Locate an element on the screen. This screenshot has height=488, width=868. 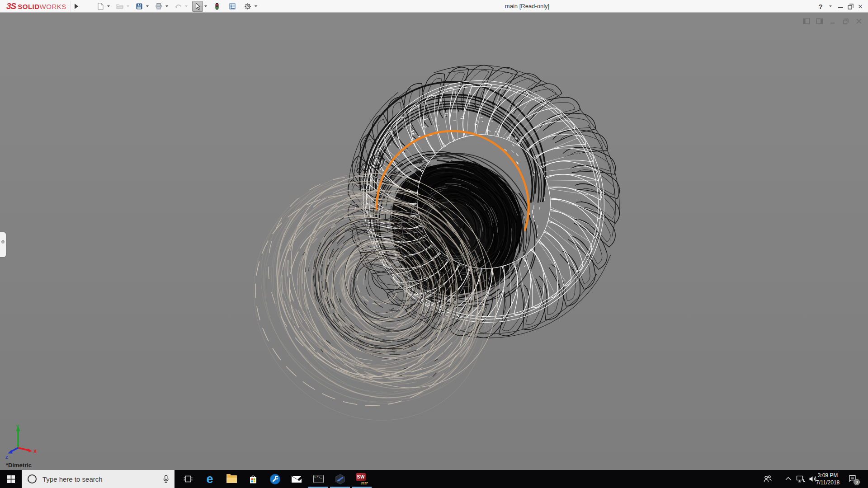
select-button is located at coordinates (200, 6).